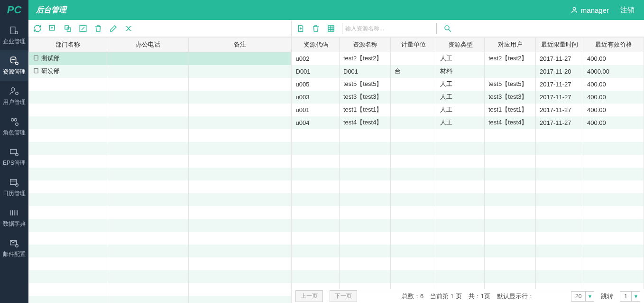  Describe the element at coordinates (560, 71) in the screenshot. I see `cell-time: 2017-11-20` at that location.